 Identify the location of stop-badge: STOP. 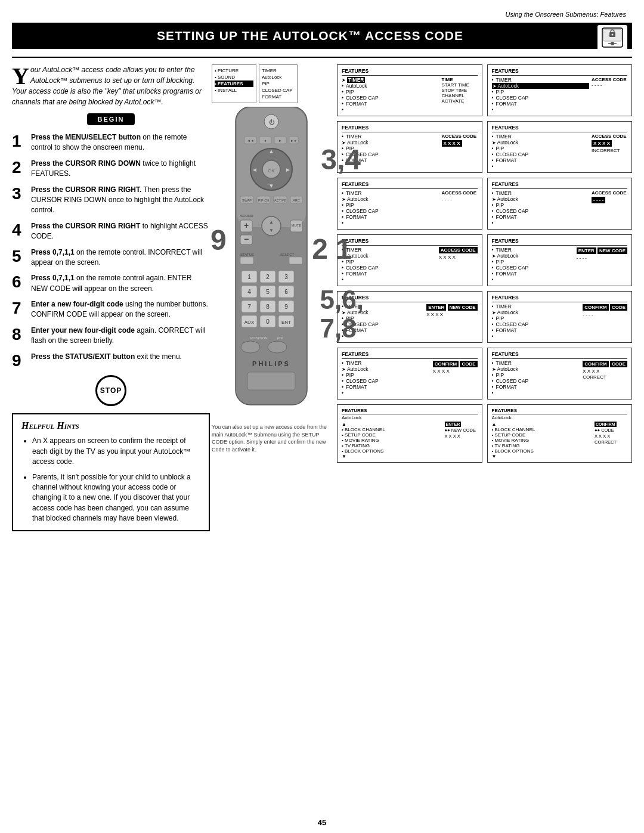
(111, 391).